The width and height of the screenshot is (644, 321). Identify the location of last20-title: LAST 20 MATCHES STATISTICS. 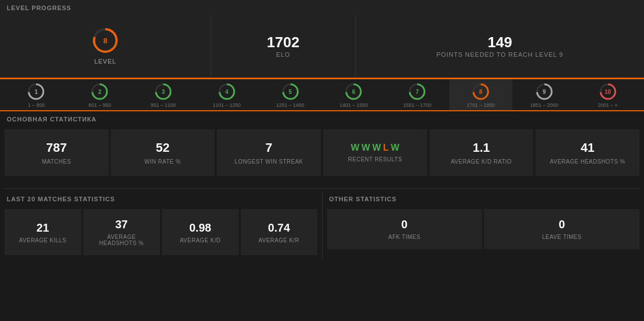
(161, 198).